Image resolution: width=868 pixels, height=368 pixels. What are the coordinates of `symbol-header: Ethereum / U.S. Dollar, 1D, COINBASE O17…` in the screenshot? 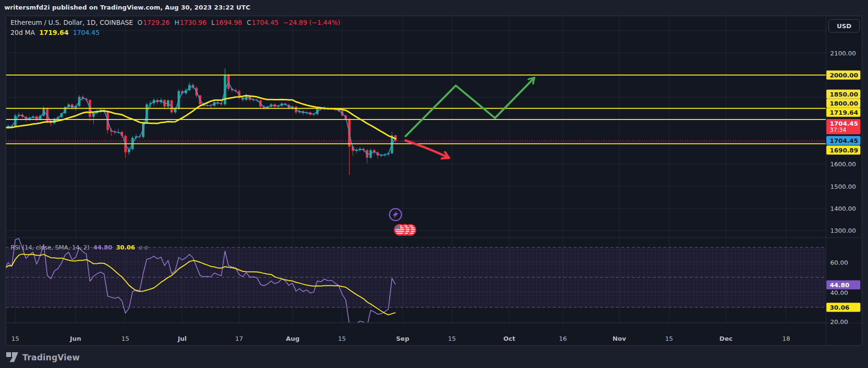 It's located at (175, 22).